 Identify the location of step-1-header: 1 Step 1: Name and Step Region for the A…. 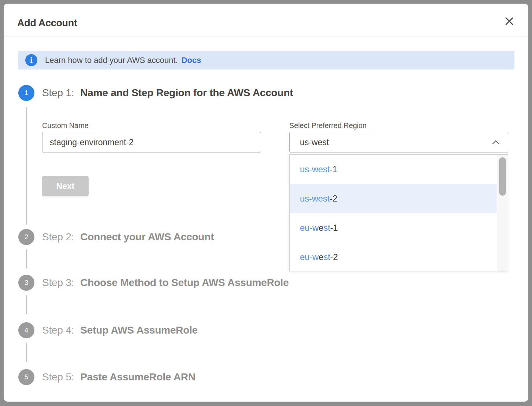
(156, 93).